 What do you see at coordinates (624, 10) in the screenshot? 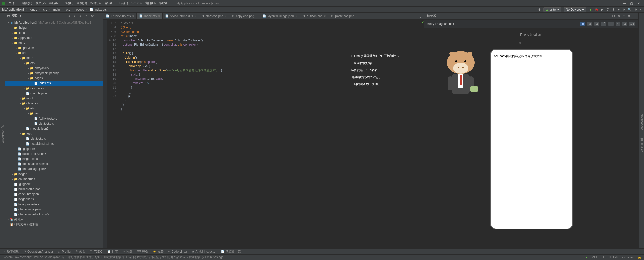
I see `sync-icon: ↻` at bounding box center [624, 10].